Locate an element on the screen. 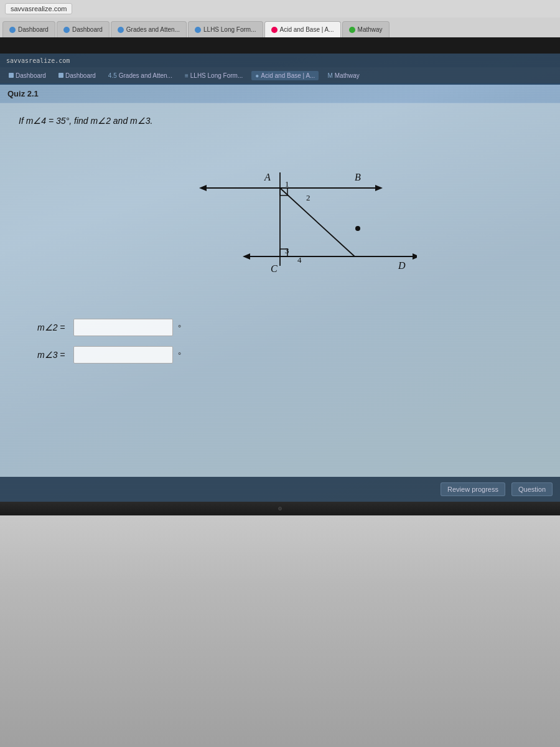 This screenshot has height=747, width=560. point-dot is located at coordinates (358, 228).